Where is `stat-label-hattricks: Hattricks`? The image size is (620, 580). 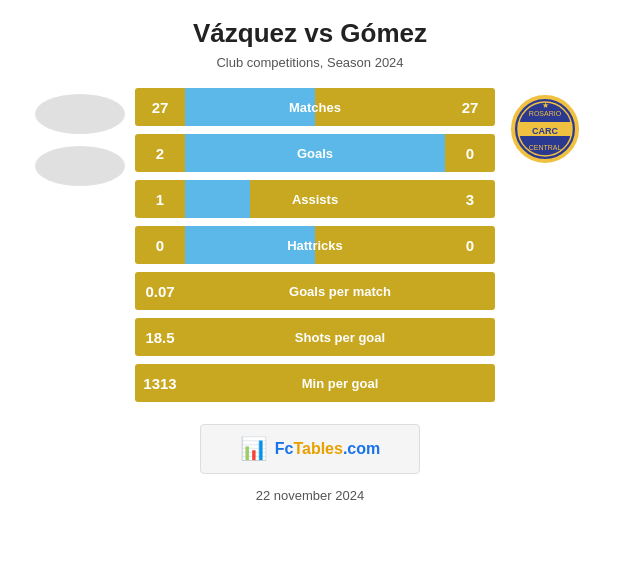
stat-label-hattricks: Hattricks is located at coordinates (315, 246).